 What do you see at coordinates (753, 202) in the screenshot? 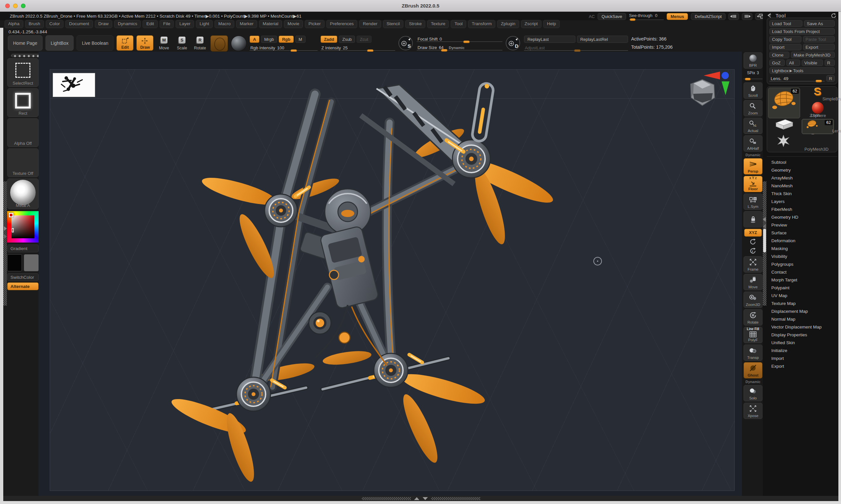
I see `shelf-lsym-button: L.Sym` at bounding box center [753, 202].